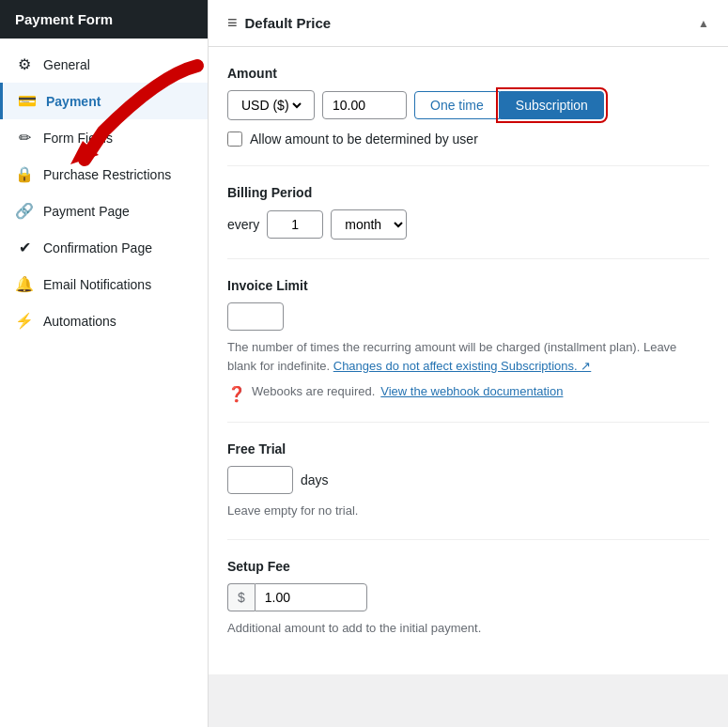 This screenshot has width=728, height=727. I want to click on payment-type-buttons: One time Subscription, so click(509, 105).